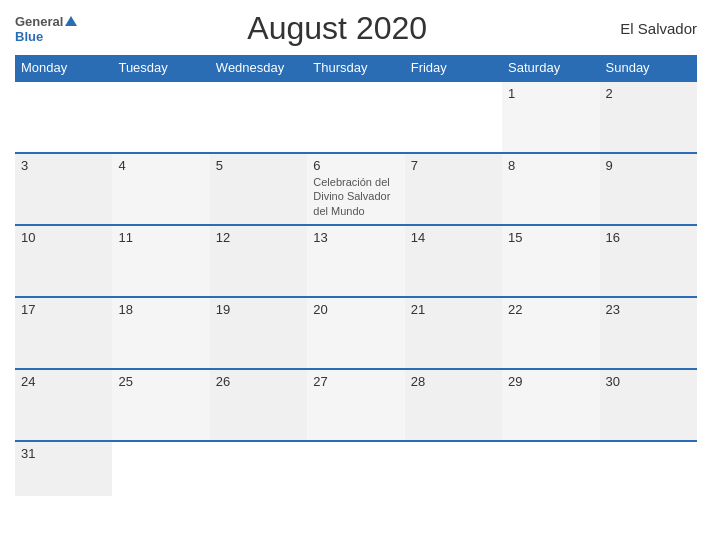 The height and width of the screenshot is (550, 712). Describe the element at coordinates (356, 28) in the screenshot. I see `calendar-header: General Blue August 2020 El Salvador` at that location.